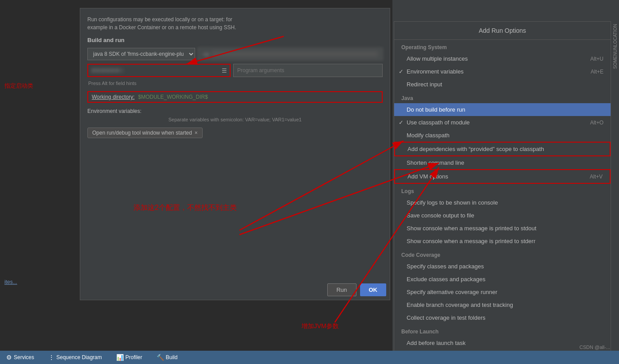  I want to click on ites-link: ites..., so click(11, 282).